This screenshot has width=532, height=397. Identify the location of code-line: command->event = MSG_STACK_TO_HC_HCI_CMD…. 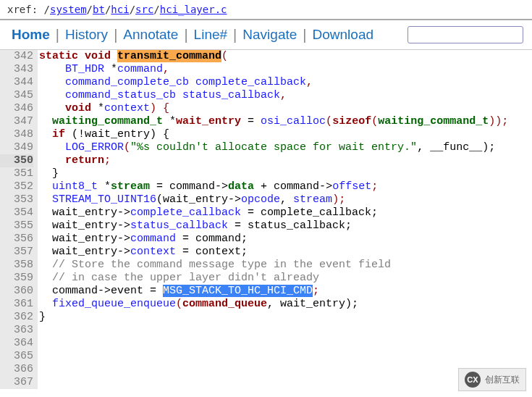
(274, 291).